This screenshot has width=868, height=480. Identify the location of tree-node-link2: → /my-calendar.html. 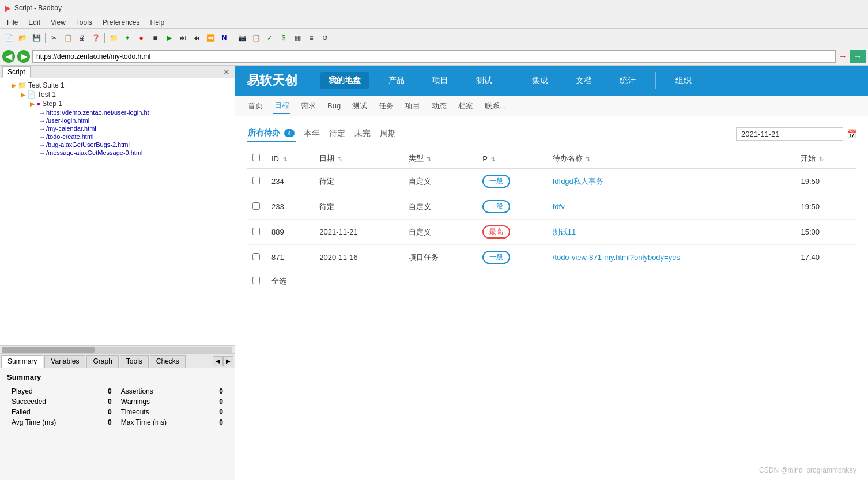
(118, 128).